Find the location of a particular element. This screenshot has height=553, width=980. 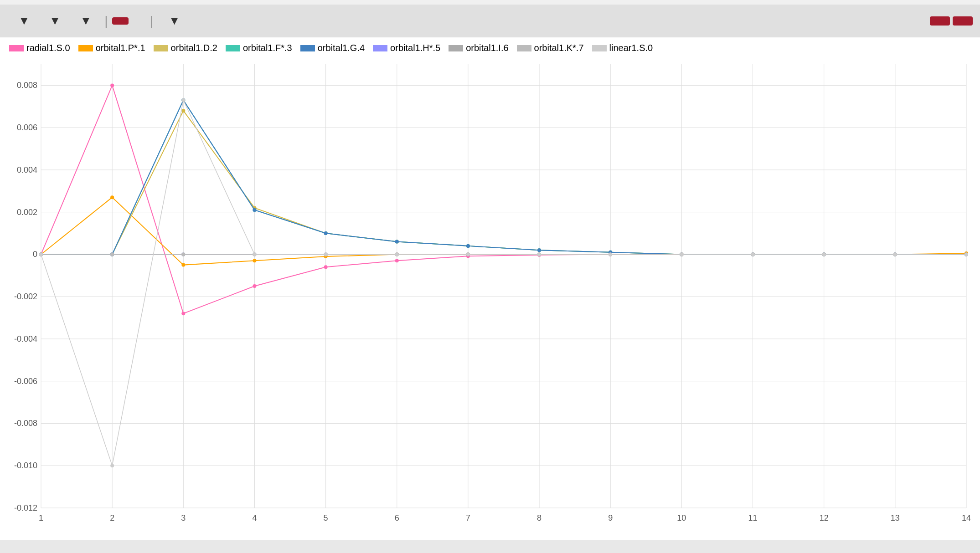

ion-button: ▼ is located at coordinates (54, 21).